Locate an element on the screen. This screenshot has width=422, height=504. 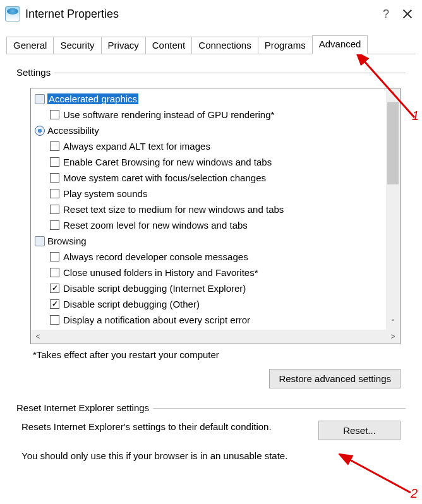
restore-advanced-button: Restore advanced settings is located at coordinates (335, 379).